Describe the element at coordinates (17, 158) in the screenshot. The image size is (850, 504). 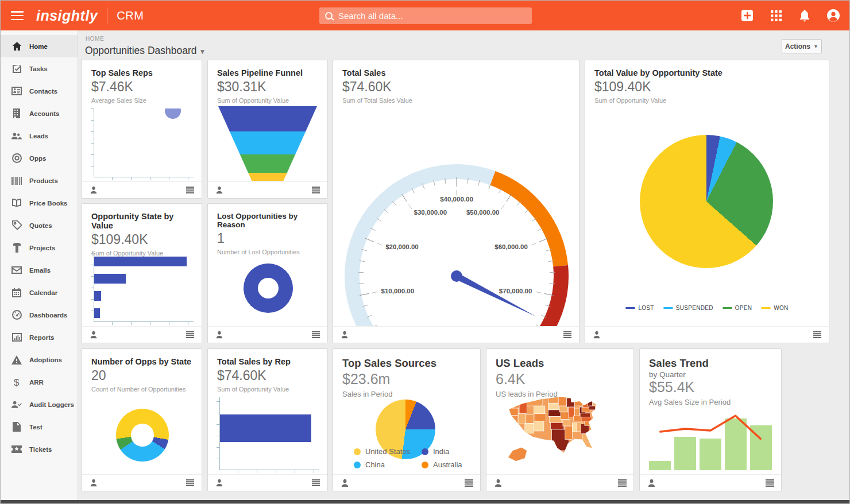
I see `target-icon` at that location.